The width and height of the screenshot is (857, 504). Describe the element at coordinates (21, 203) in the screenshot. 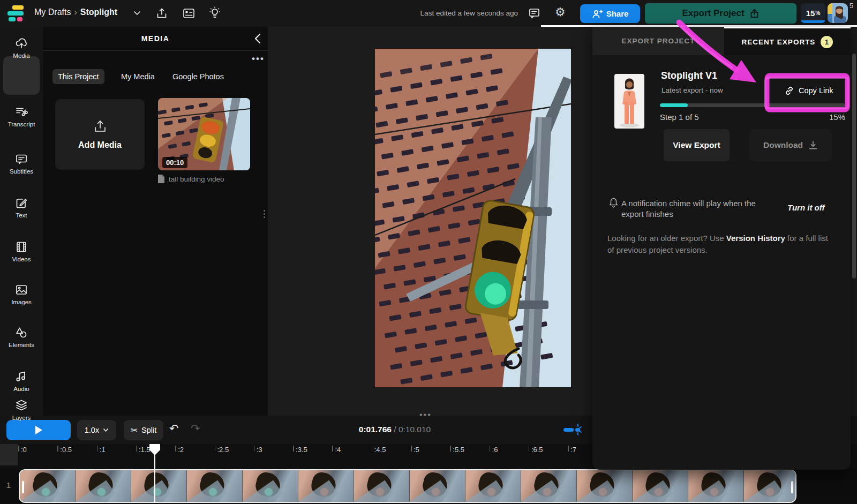

I see `text-pencil-icon` at that location.